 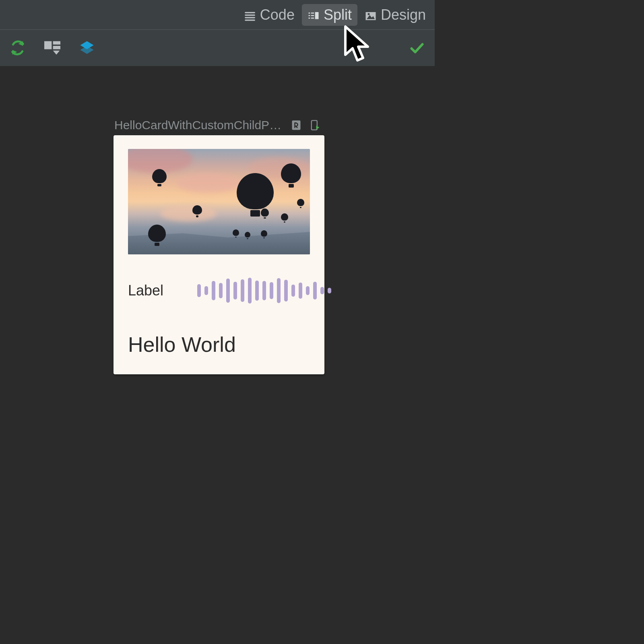 I want to click on interactive-preview-icon, so click(x=296, y=125).